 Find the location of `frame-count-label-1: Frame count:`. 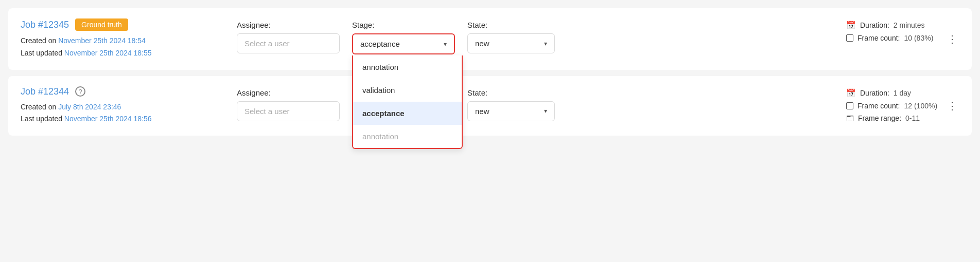

frame-count-label-1: Frame count: is located at coordinates (879, 38).